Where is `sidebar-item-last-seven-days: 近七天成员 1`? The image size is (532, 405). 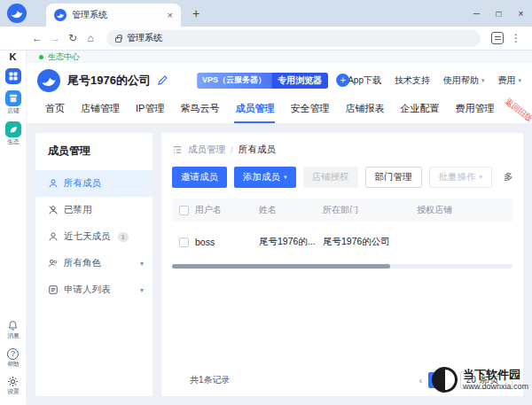
sidebar-item-last-seven-days: 近七天成员 1 is located at coordinates (94, 237).